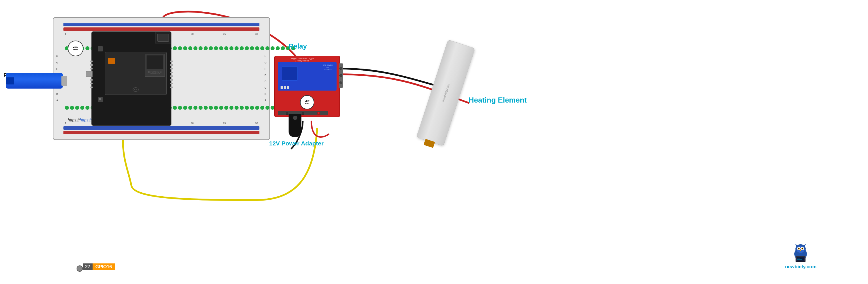 Image resolution: width=868 pixels, height=284 pixels. What do you see at coordinates (80, 269) in the screenshot?
I see `gpio-circle-indicator` at bounding box center [80, 269].